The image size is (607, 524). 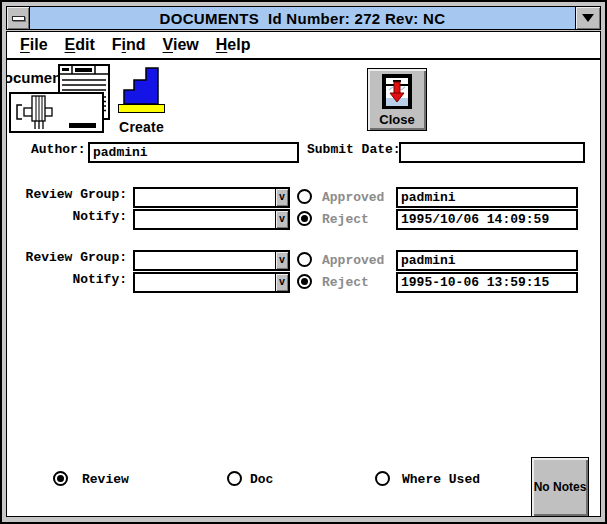 What do you see at coordinates (212, 220) in the screenshot?
I see `notify-combo-1: v` at bounding box center [212, 220].